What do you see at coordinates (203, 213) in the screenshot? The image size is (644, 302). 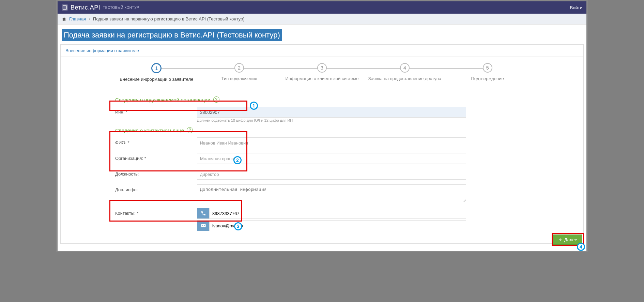 I see `phone-icon` at bounding box center [203, 213].